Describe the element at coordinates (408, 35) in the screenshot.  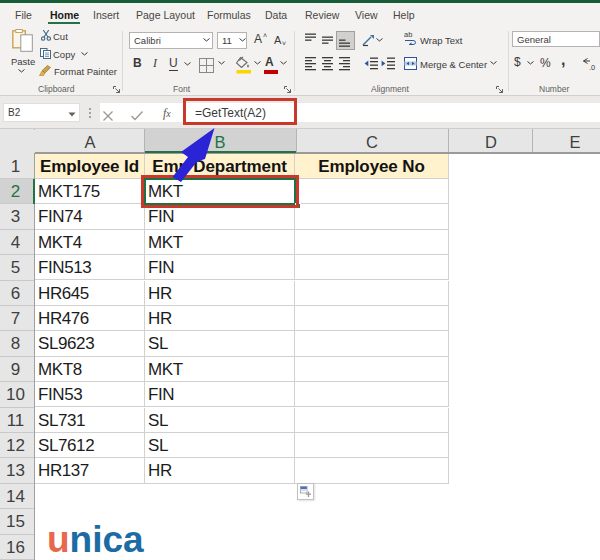
I see `svg-text: ab` at that location.